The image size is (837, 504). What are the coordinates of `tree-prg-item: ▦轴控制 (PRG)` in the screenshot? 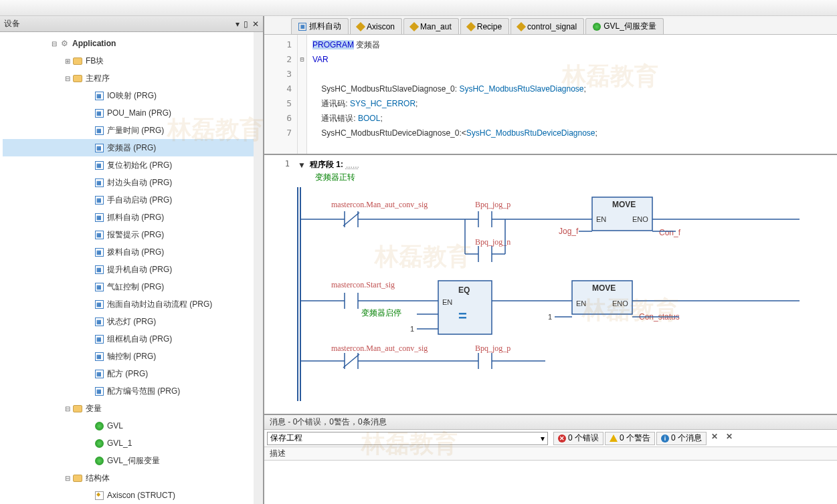 It's located at (128, 356).